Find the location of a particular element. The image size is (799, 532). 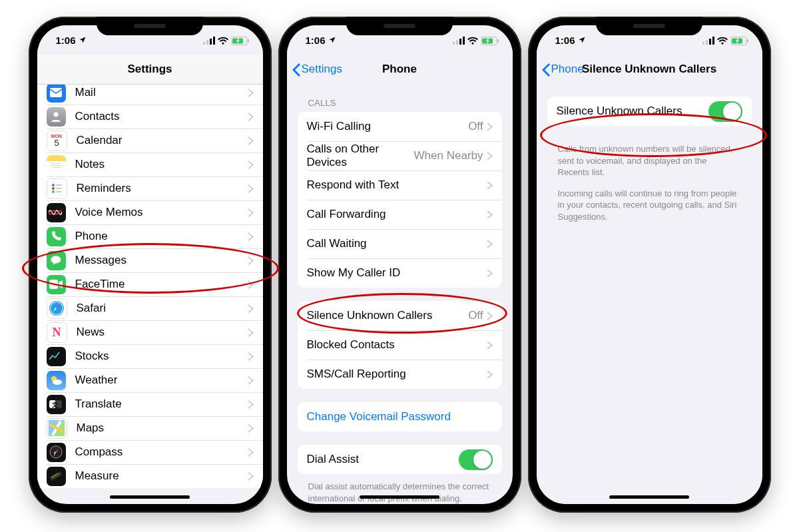

row-label: News is located at coordinates (162, 332).